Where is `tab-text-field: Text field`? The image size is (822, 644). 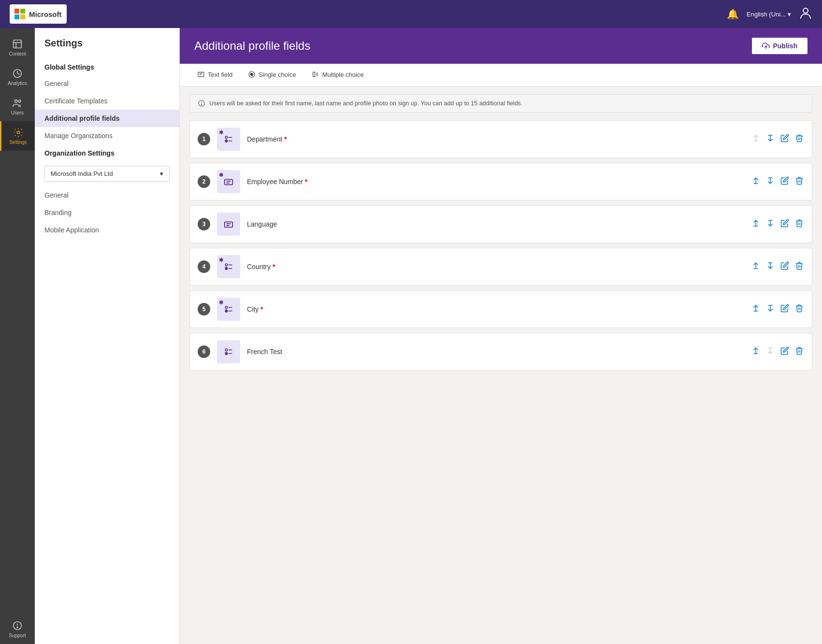
tab-text-field: Text field is located at coordinates (215, 75).